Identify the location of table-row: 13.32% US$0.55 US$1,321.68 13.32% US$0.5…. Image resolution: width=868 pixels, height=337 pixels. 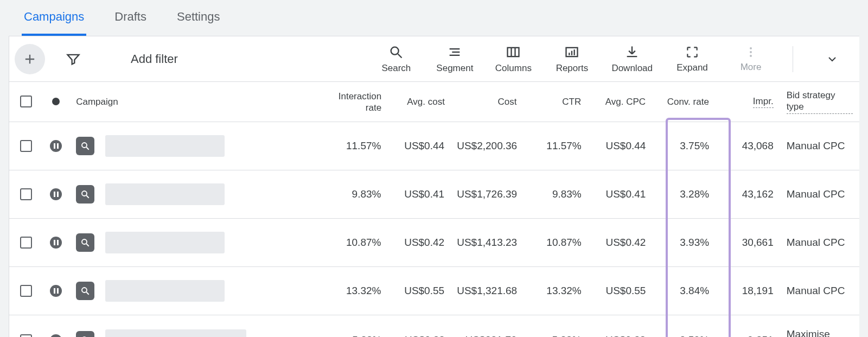
(434, 291).